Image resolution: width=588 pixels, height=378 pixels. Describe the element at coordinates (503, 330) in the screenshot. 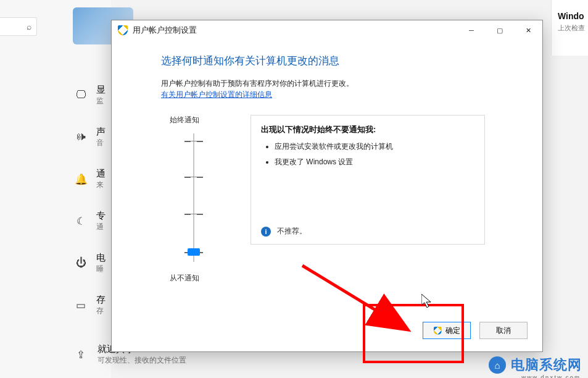

I see `cancel-button: 取消` at that location.